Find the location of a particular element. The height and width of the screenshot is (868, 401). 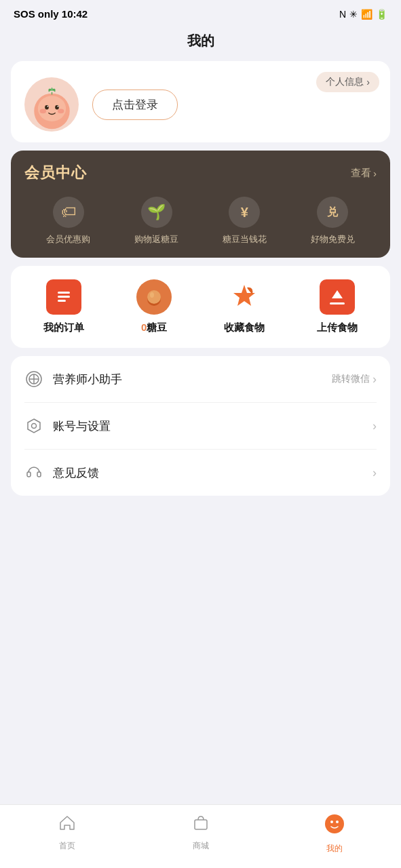

feature-label: 购物返糖豆 is located at coordinates (156, 239).